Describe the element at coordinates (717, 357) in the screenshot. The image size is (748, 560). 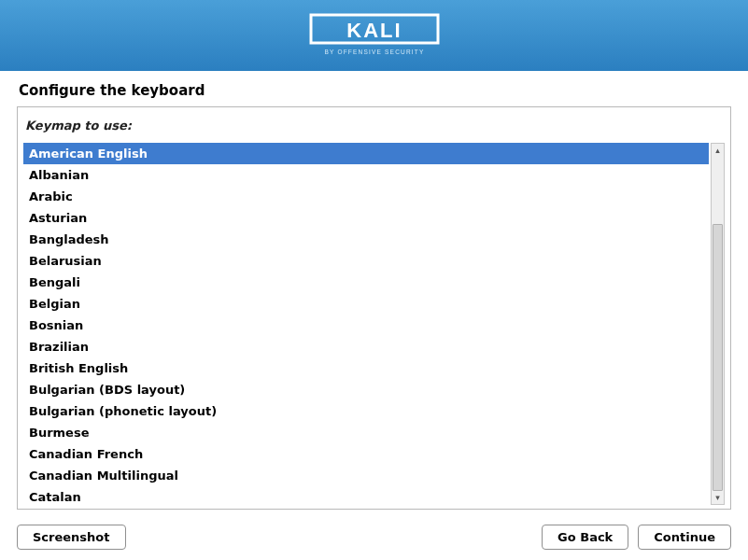
I see `scroll-thumb` at that location.